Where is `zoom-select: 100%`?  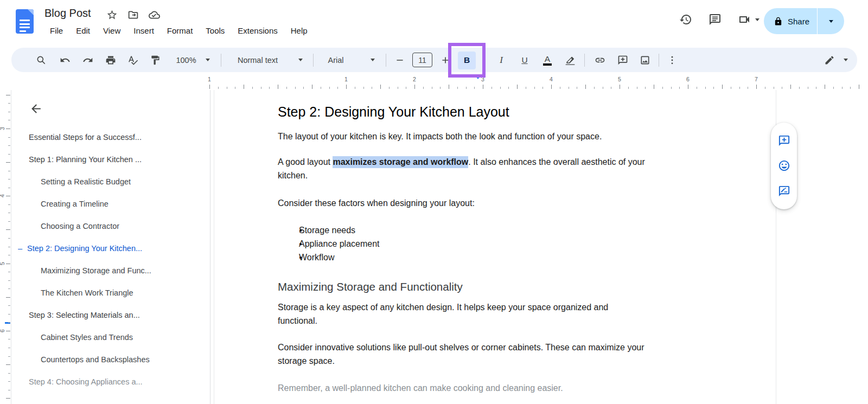
zoom-select: 100% is located at coordinates (186, 60).